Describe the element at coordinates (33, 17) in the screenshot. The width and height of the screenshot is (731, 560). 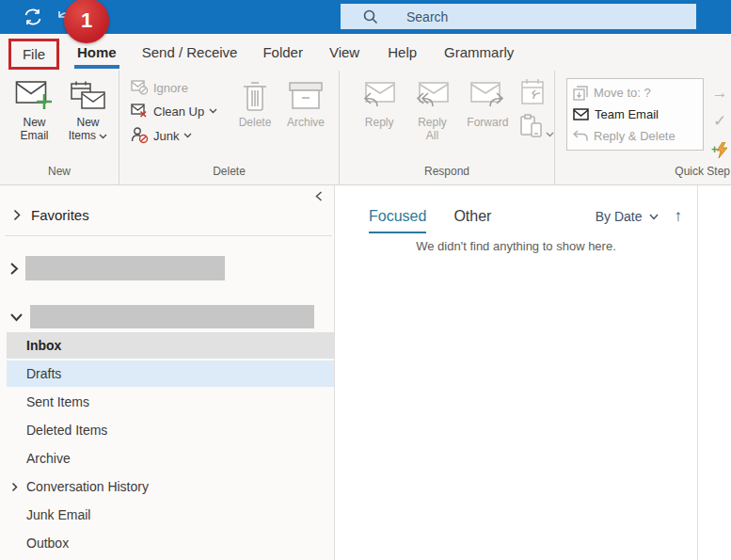
I see `sync-icon` at that location.